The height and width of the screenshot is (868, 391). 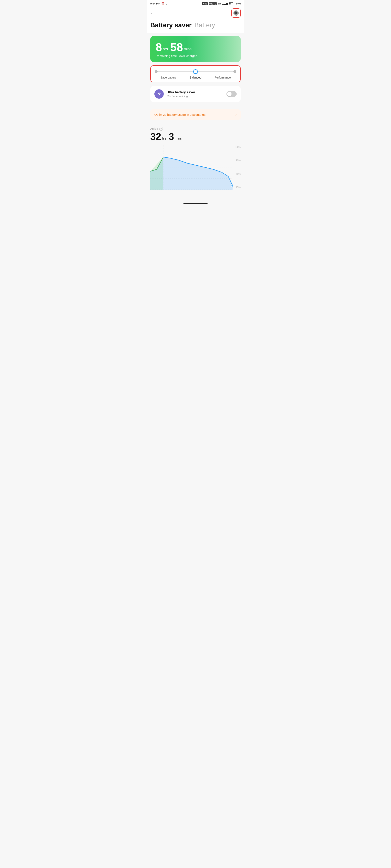 What do you see at coordinates (154, 129) in the screenshot?
I see `active-label: Active` at bounding box center [154, 129].